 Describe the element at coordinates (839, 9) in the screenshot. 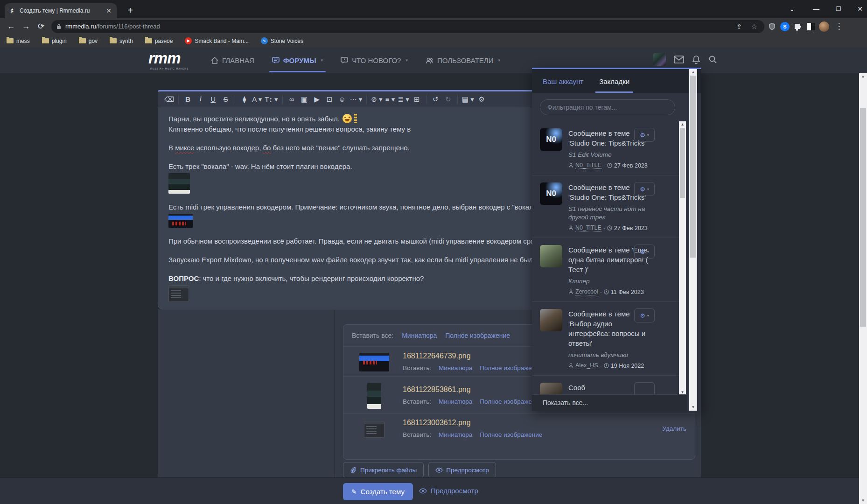

I see `window-restore-button: ❐` at that location.